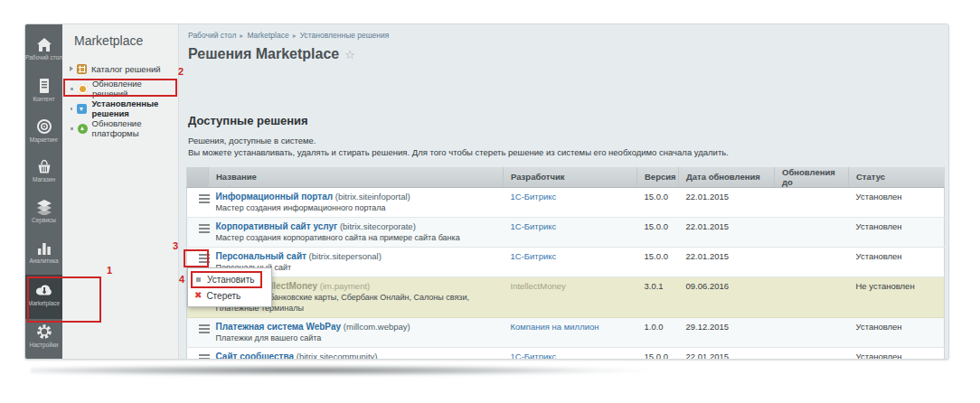 The image size is (980, 403). What do you see at coordinates (566, 333) in the screenshot?
I see `table-row: Платежная система WebPay (millcom.webpay…` at bounding box center [566, 333].